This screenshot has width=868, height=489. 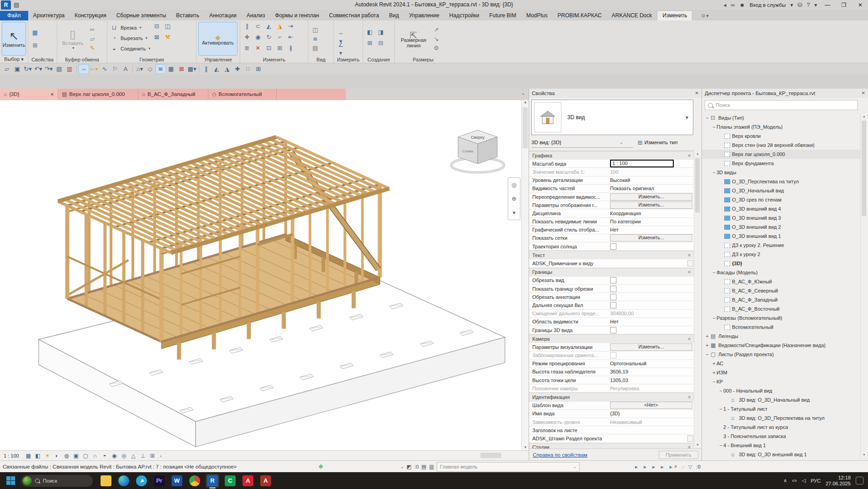 I want to click on property-value: Координация, so click(x=651, y=213).